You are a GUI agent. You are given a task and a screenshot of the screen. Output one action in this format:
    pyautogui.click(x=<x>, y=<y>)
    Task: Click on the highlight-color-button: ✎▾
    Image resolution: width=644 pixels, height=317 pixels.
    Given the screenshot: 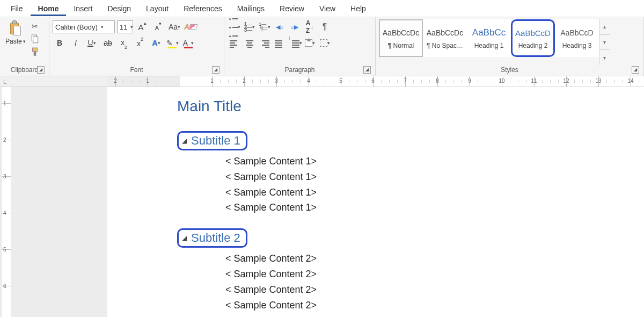 What is the action you would take?
    pyautogui.click(x=172, y=43)
    